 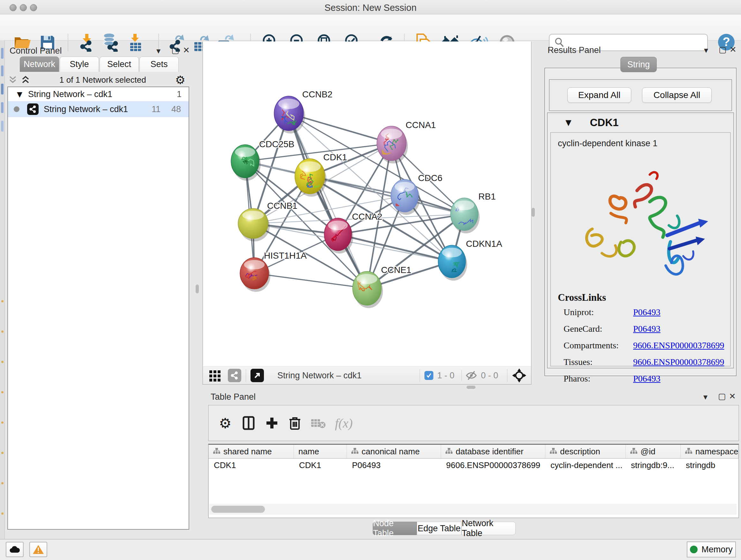 What do you see at coordinates (487, 196) in the screenshot?
I see `node-label-rb1: RB1` at bounding box center [487, 196].